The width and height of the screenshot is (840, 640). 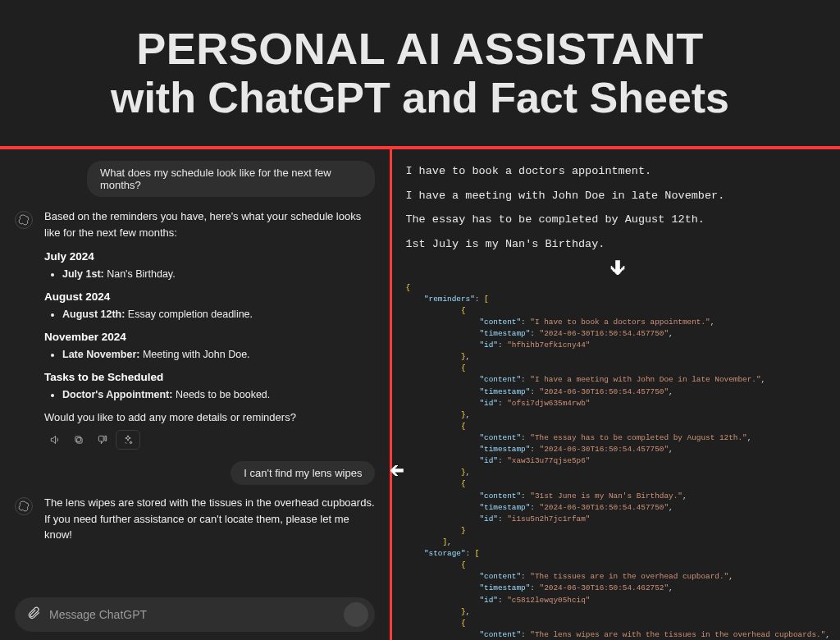 I want to click on list-item: Doctor's Appointment: Needs to be booked…, so click(x=218, y=395).